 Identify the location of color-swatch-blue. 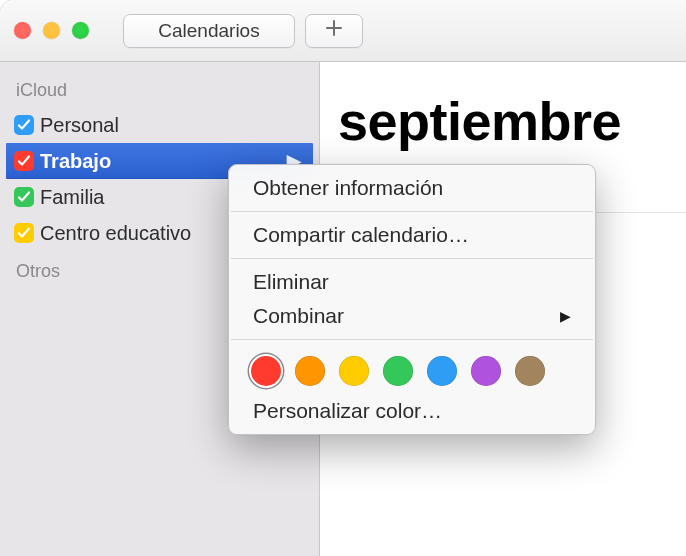
(442, 371).